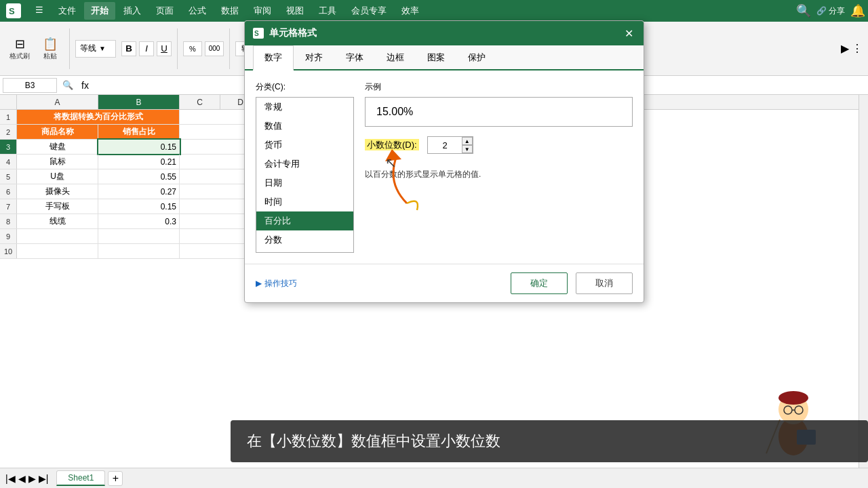 The image size is (868, 488). Describe the element at coordinates (477, 58) in the screenshot. I see `tab-protection: 保护` at that location.